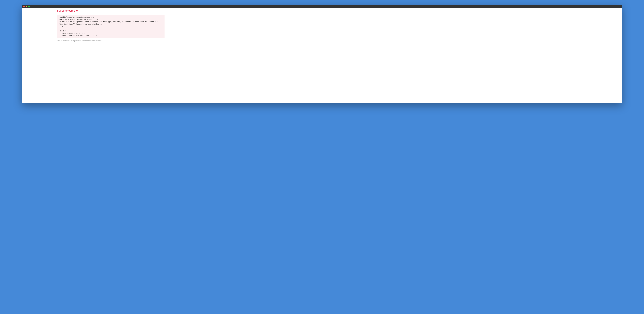  Describe the element at coordinates (29, 6) in the screenshot. I see `maximize-icon` at that location.